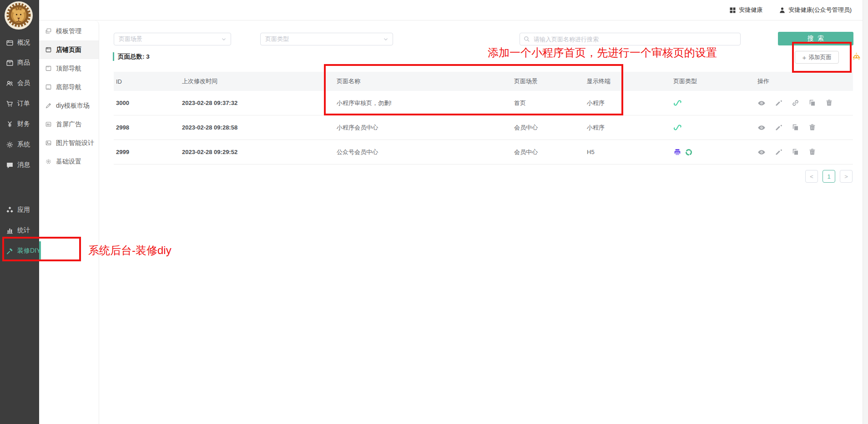  I want to click on org-switcher: 安捷健康, so click(746, 10).